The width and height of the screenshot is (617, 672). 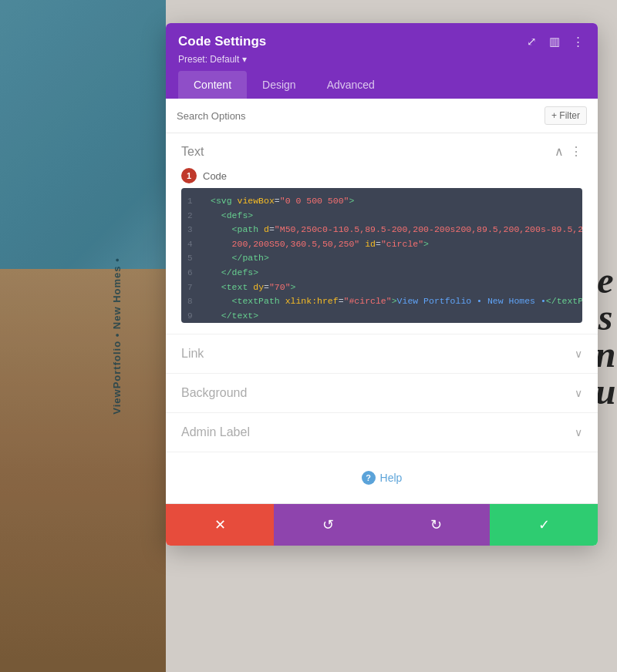 I want to click on help-icon: ?, so click(x=369, y=478).